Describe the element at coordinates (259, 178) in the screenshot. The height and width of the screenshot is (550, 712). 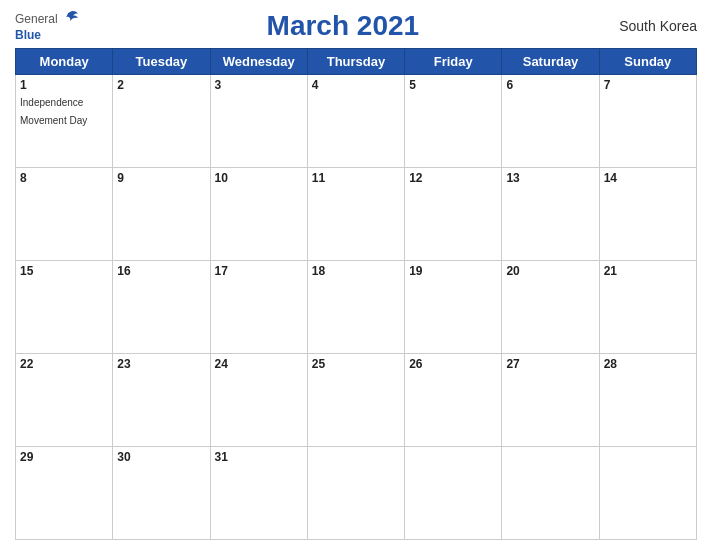
I see `day-number: 10` at that location.